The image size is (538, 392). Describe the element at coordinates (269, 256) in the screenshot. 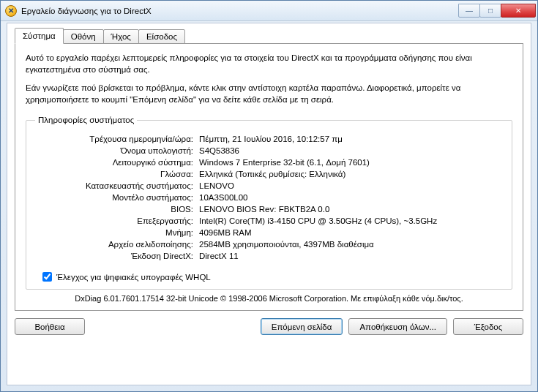

I see `row-dxver: Έκδοση DirectX: DirectX 11` at that location.